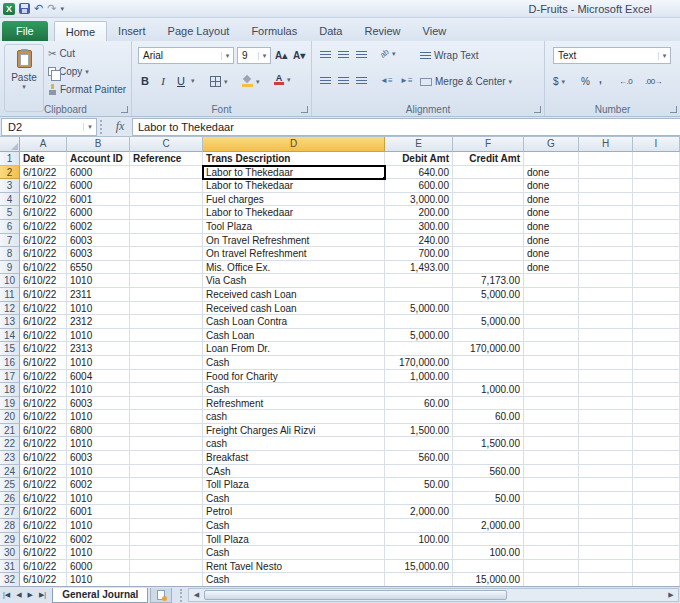 This screenshot has width=680, height=603. Describe the element at coordinates (38, 8) in the screenshot. I see `undo-icon: ↶` at that location.